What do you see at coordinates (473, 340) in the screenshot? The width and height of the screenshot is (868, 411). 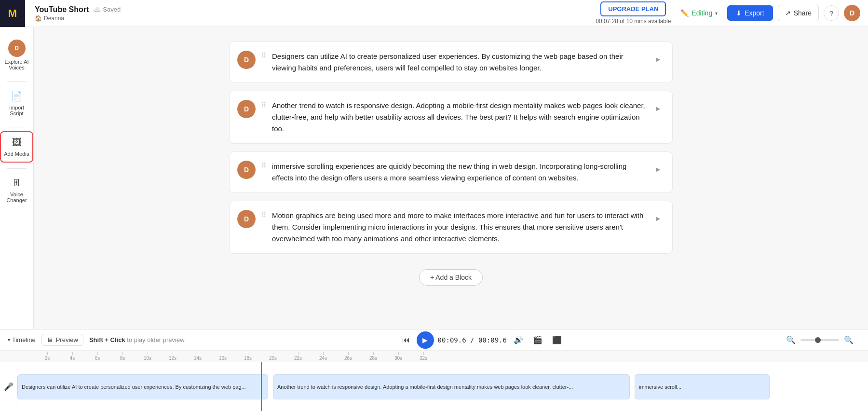 I see `time-display: 00:09.6 / 00:09.6` at bounding box center [473, 340].